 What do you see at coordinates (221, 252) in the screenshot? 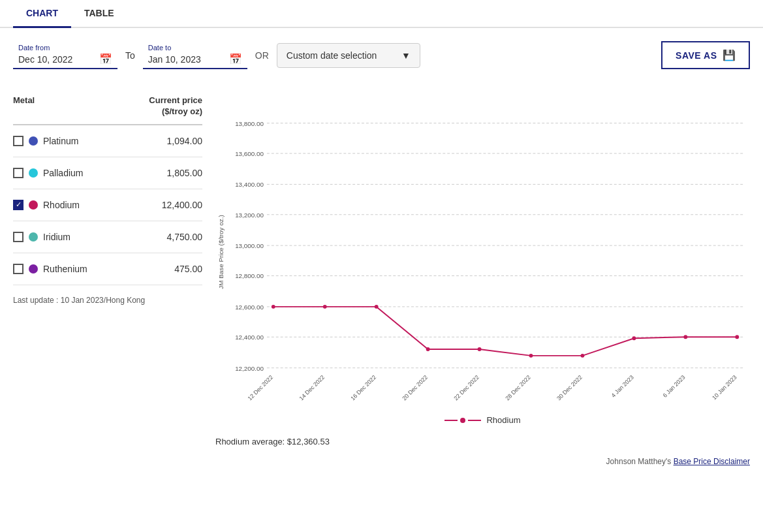
I see `svg-text: JM Base Price ($/troy oz.)` at bounding box center [221, 252].